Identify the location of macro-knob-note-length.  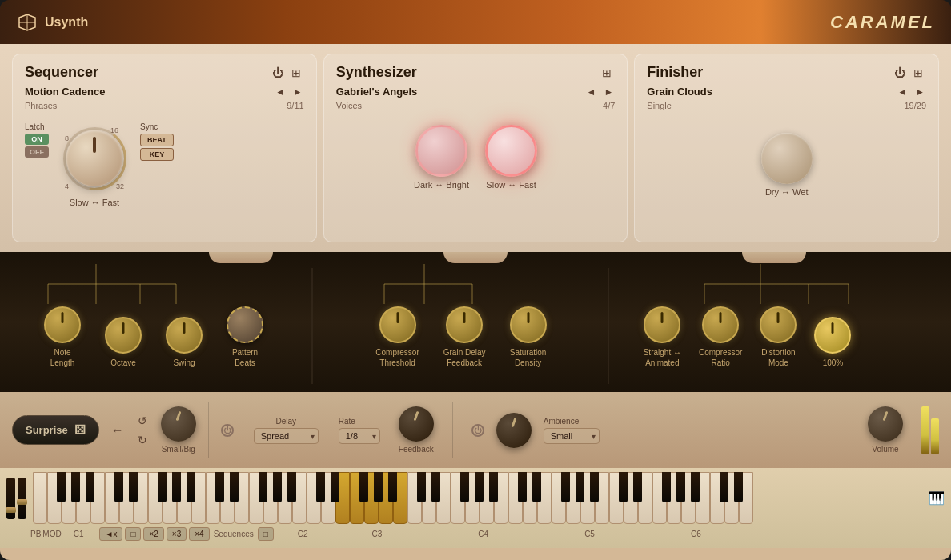
(62, 325).